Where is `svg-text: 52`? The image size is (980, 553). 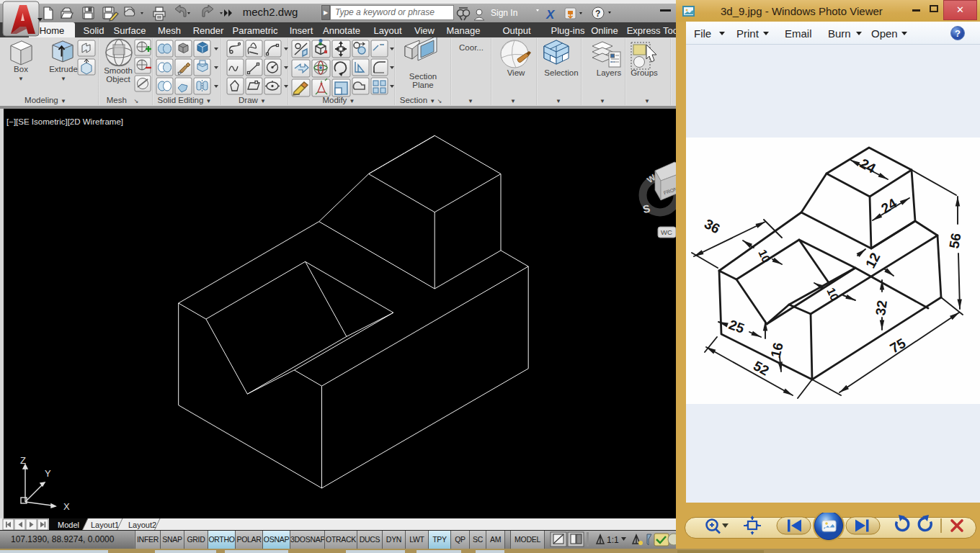 svg-text: 52 is located at coordinates (761, 369).